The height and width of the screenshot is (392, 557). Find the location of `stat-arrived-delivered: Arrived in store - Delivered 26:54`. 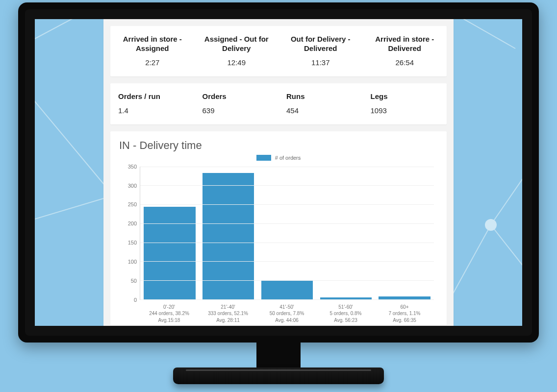

stat-arrived-delivered: Arrived in store - Delivered 26:54 is located at coordinates (405, 51).